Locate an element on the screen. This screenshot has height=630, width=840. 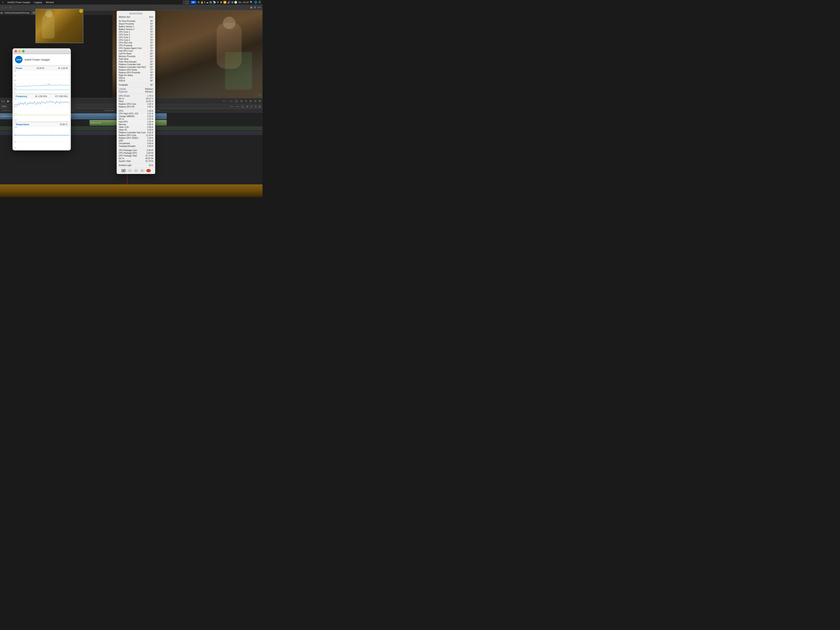
sensor-row-cpusysagent: CPU System Agent Core75° is located at coordinates (136, 48).